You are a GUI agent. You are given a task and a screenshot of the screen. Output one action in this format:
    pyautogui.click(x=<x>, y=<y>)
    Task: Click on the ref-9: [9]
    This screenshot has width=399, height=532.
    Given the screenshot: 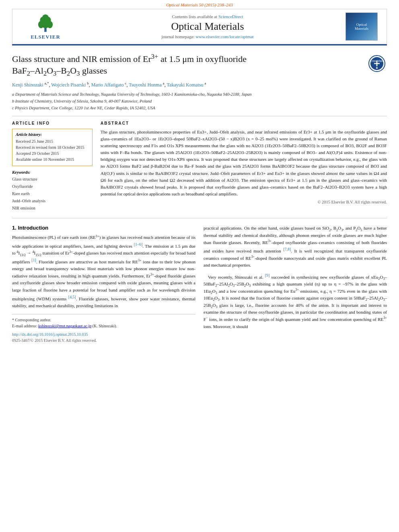 What is the action you would take?
    pyautogui.click(x=267, y=275)
    